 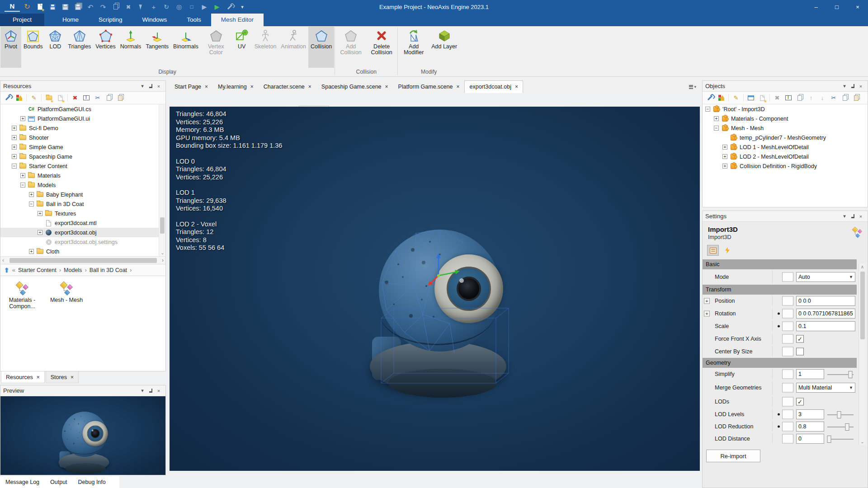 I want to click on play-icon: ▶, so click(x=217, y=7).